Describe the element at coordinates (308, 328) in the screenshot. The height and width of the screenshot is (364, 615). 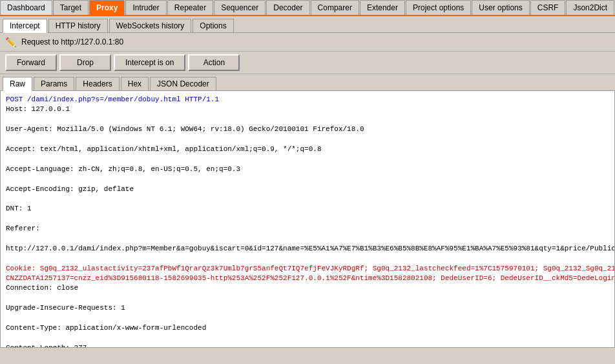
I see `content-line14: Content-Type: application/x-www-form-url…` at that location.